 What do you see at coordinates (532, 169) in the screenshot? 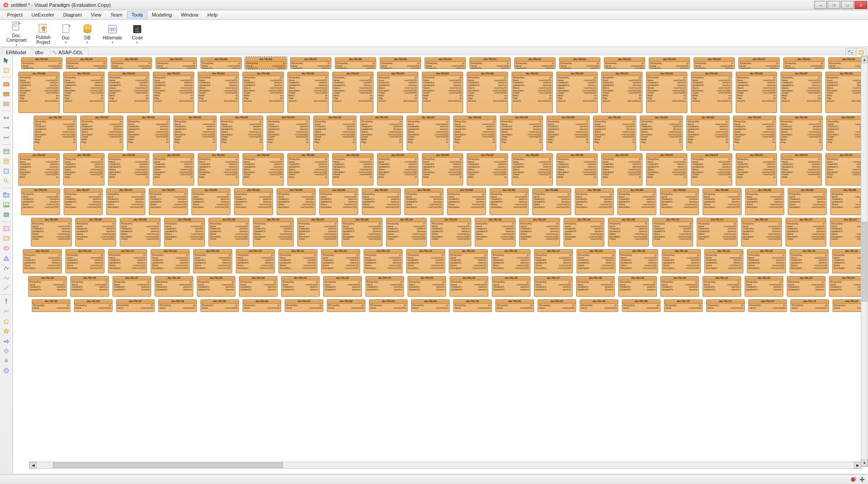
I see `er-entity: dbo.TBL068PrimaryKeyintNamenvarchar(50)C…` at bounding box center [532, 169].